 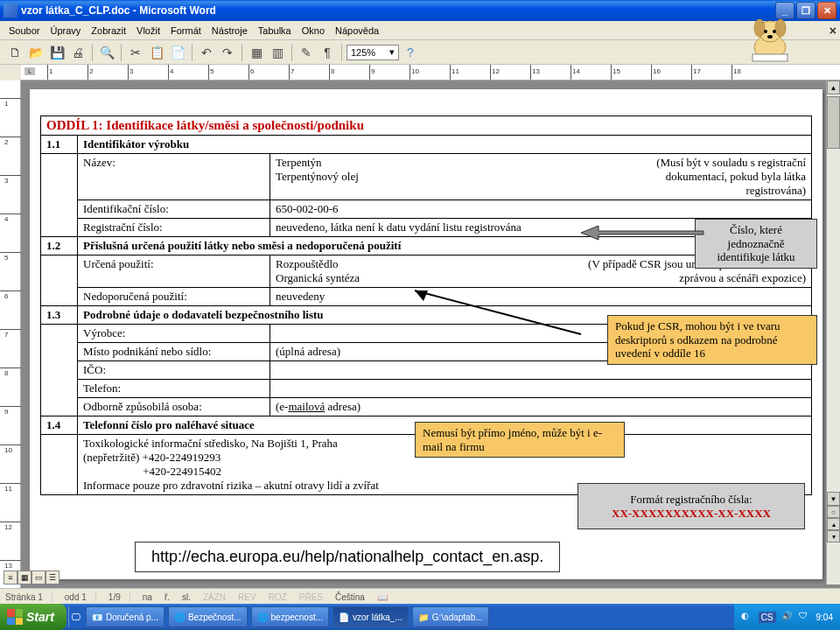 I want to click on windows-logo-icon, so click(x=15, y=617).